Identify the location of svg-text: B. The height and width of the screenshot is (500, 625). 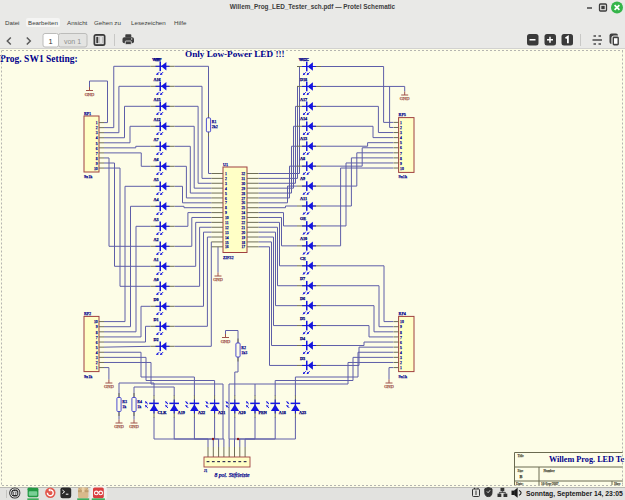
(522, 476).